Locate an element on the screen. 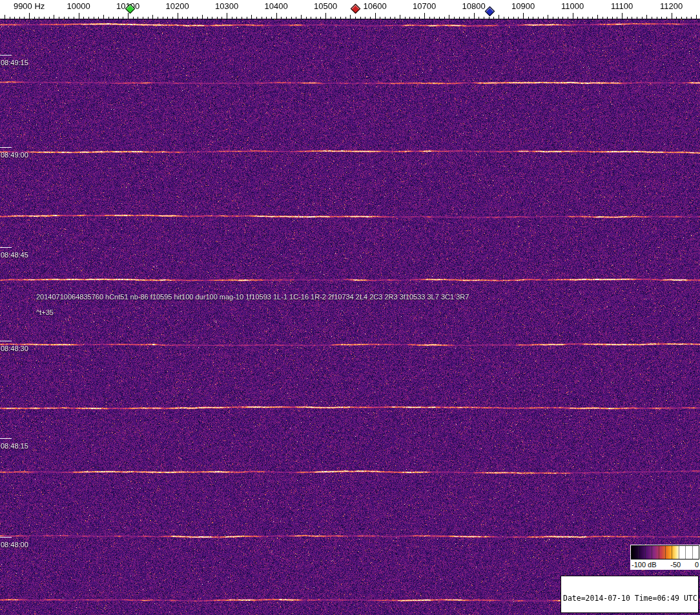 This screenshot has height=615, width=700. time-tick-label: 08:48:00 is located at coordinates (14, 545).